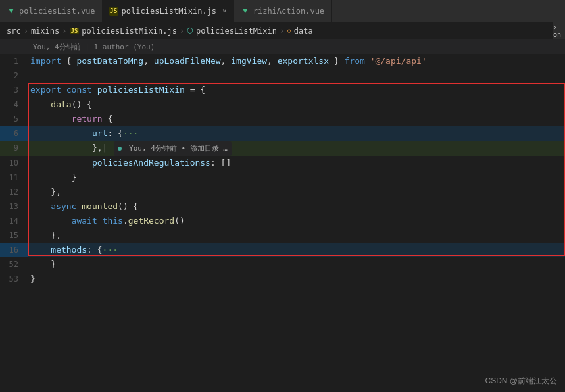  I want to click on code-line-2: 2, so click(283, 76).